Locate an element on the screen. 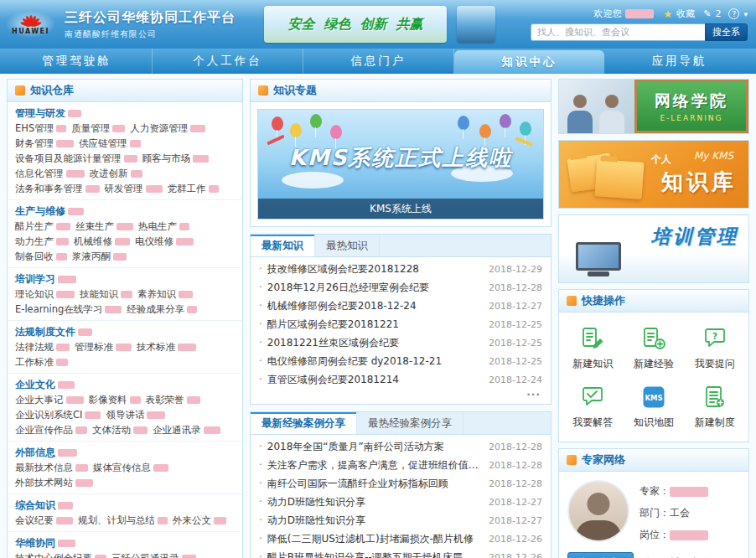 This screenshot has width=756, height=558. chevron-down-icon: ▾ is located at coordinates (746, 14).